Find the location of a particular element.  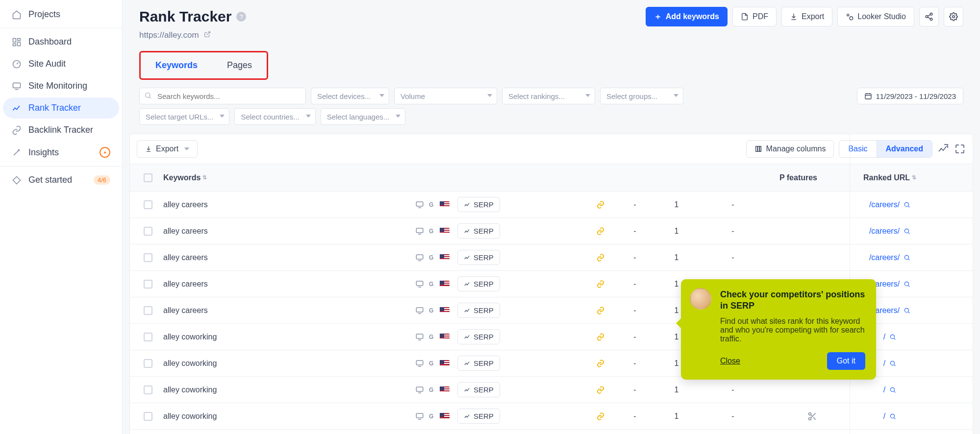

sidebar-item-get-started: Get started 4/6 is located at coordinates (61, 180).